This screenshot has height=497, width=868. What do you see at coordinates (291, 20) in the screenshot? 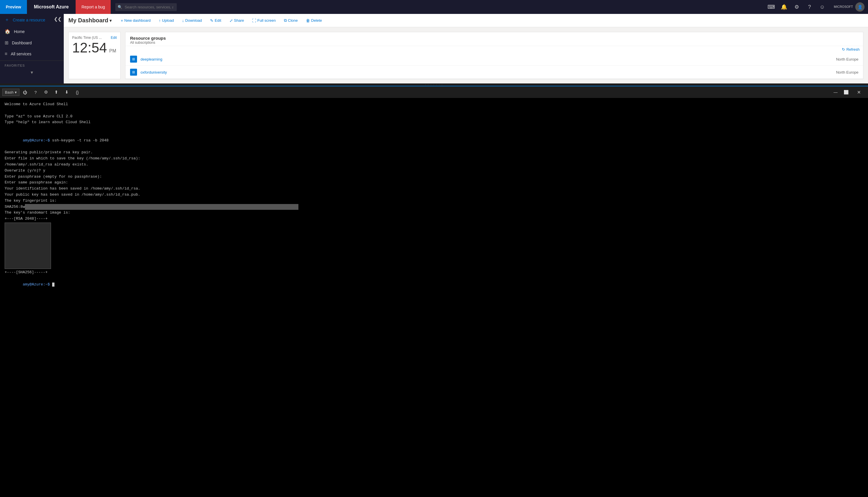
I see `clone-button: ⧉ Clone` at bounding box center [291, 20].